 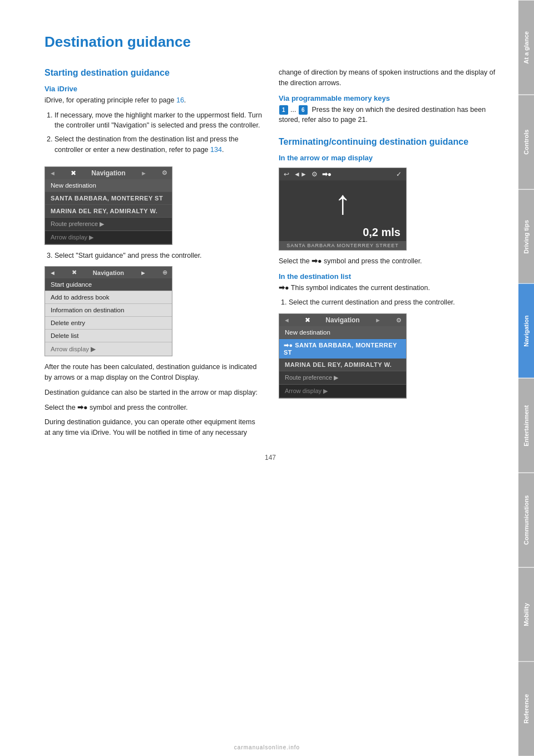 What do you see at coordinates (180, 100) in the screenshot?
I see `page-ref-16: 16` at bounding box center [180, 100].